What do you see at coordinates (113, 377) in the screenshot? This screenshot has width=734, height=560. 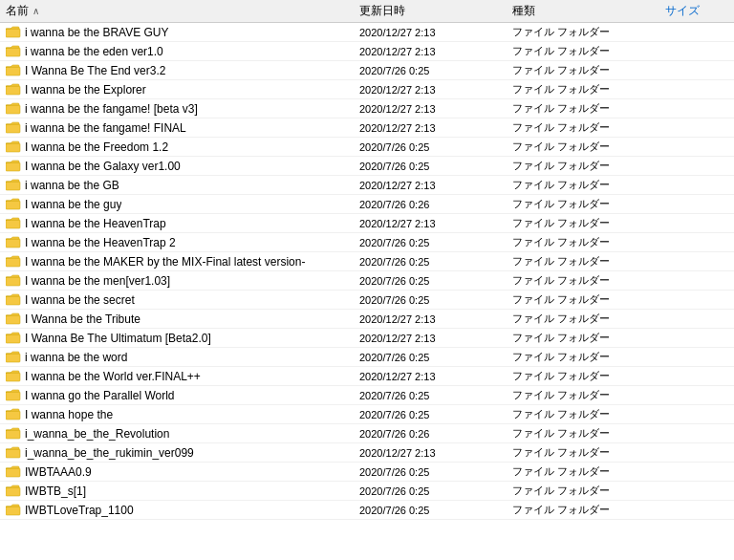 I see `file-name-text: I wanna be the World ver.FINAL++` at bounding box center [113, 377].